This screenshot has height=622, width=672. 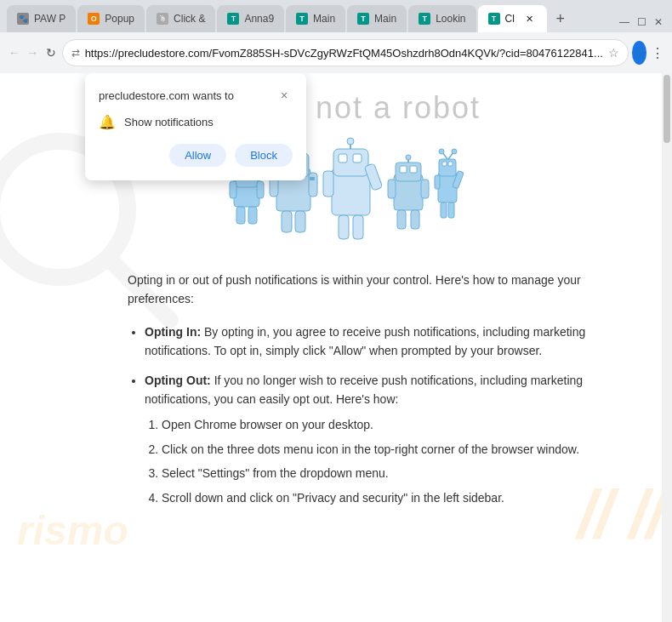 I want to click on tab-label-popup: Popup, so click(x=119, y=19).